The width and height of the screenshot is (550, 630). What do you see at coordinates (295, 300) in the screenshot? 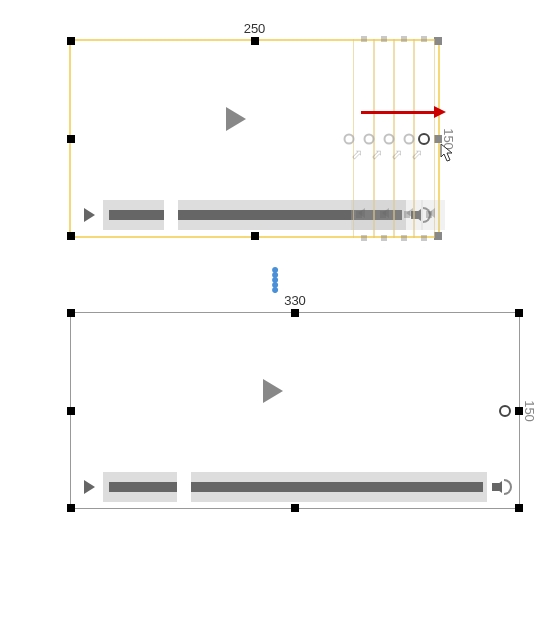
I see `width-dimension-label: 330` at bounding box center [295, 300].